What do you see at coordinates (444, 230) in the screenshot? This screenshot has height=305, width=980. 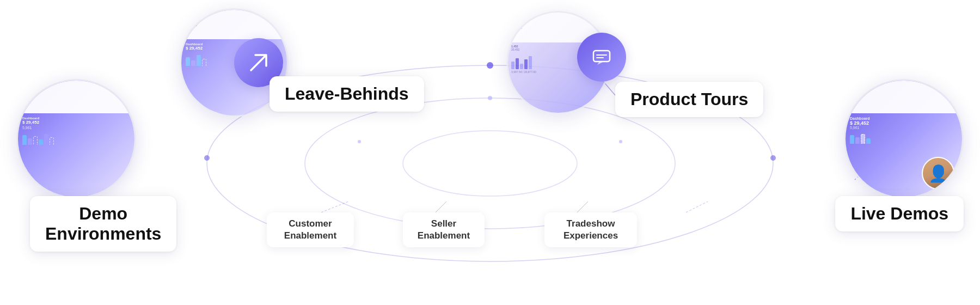 I see `seller-enablement-label: SellerEnablement` at bounding box center [444, 230].